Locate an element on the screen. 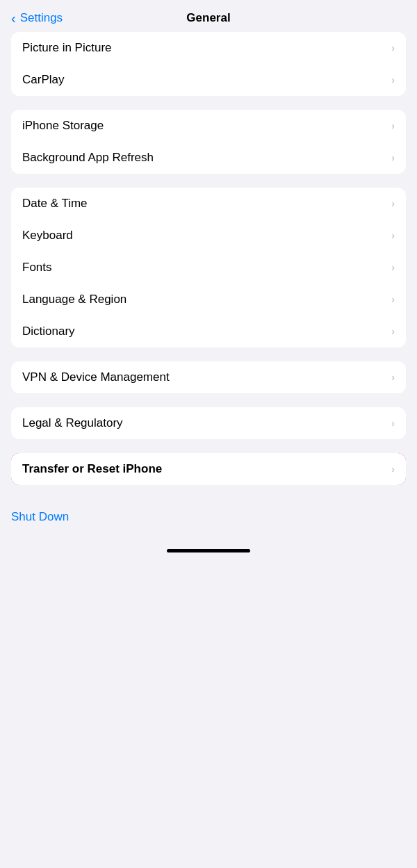  home-indicator is located at coordinates (208, 553).